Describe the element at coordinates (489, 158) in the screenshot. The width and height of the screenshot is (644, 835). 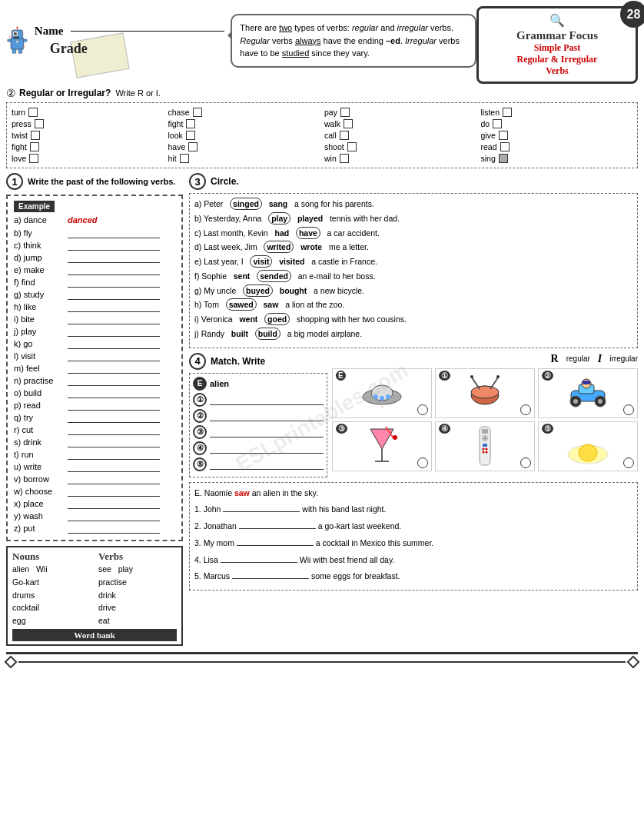
I see `verb-word: sing` at that location.